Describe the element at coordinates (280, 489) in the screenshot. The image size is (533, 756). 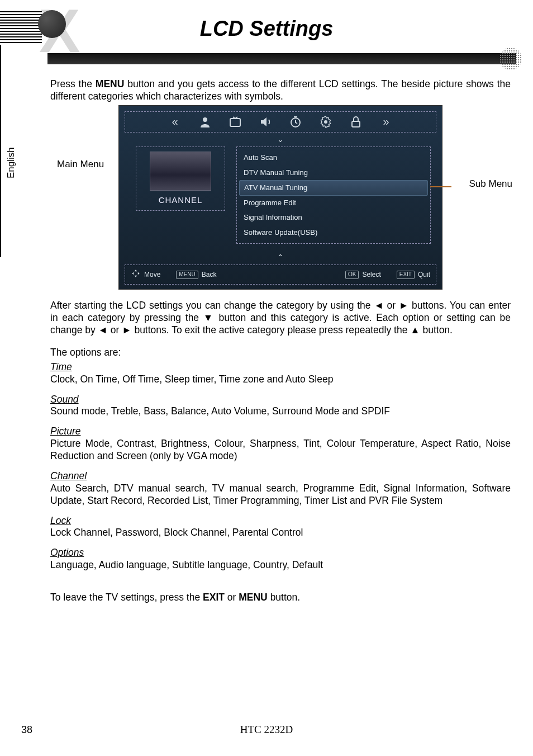
I see `section-channel: Channel Auto Search, DTV manual search, …` at that location.